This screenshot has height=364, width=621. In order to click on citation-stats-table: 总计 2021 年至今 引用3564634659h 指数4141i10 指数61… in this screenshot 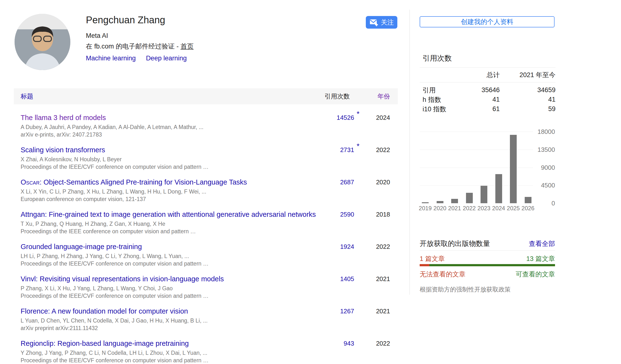, I will do `click(487, 91)`.